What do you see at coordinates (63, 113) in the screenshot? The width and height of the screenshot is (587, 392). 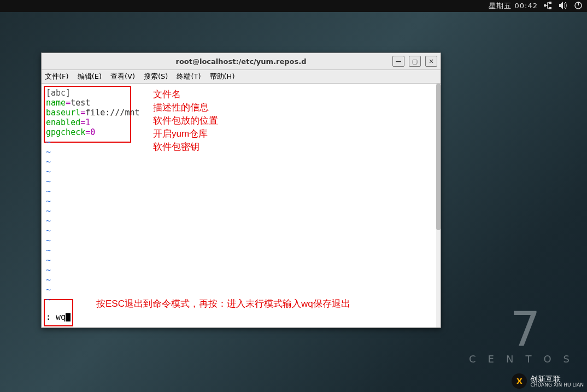 I see `repo-baseurl-key: baseurl` at bounding box center [63, 113].